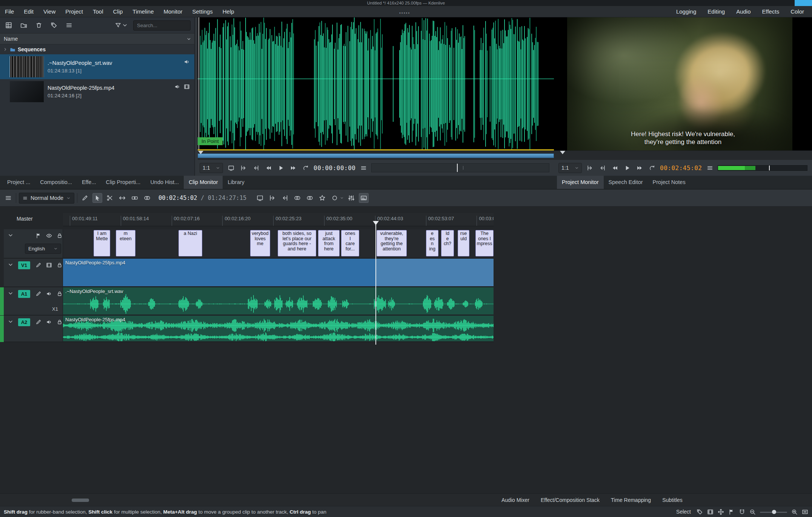  Describe the element at coordinates (97, 198) in the screenshot. I see `selection-tool-button` at that location.